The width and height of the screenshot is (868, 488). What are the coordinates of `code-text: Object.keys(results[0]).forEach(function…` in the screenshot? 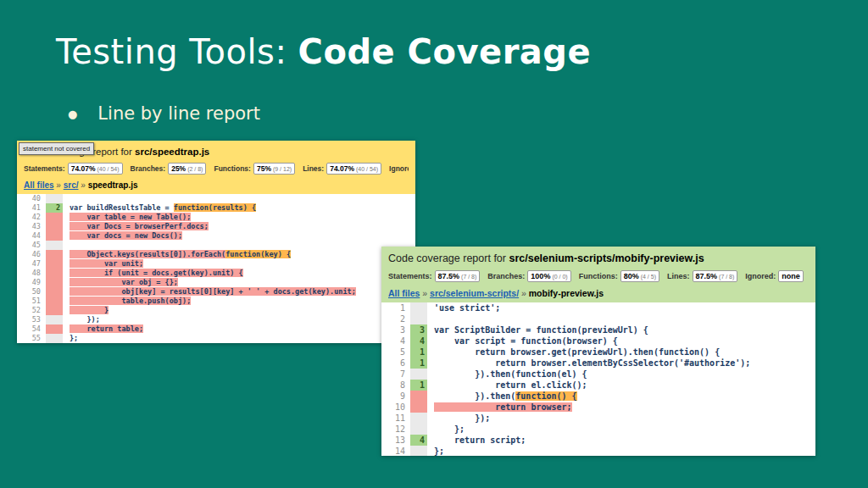 It's located at (239, 254).